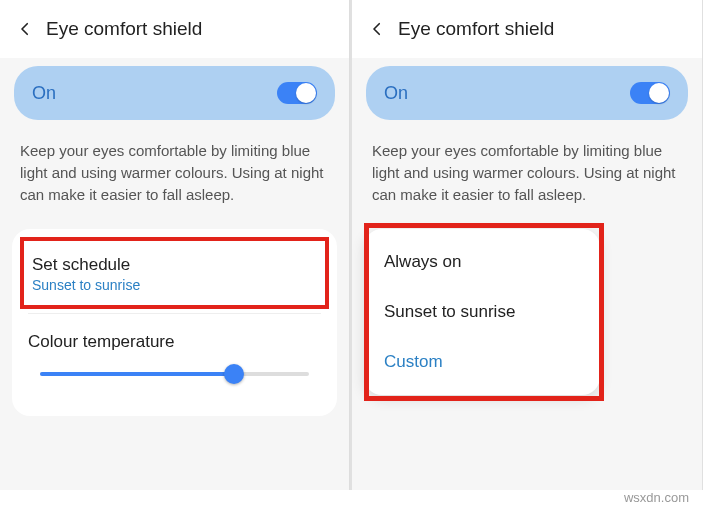 The image size is (703, 511). I want to click on colour-temperature-slider, so click(174, 374).